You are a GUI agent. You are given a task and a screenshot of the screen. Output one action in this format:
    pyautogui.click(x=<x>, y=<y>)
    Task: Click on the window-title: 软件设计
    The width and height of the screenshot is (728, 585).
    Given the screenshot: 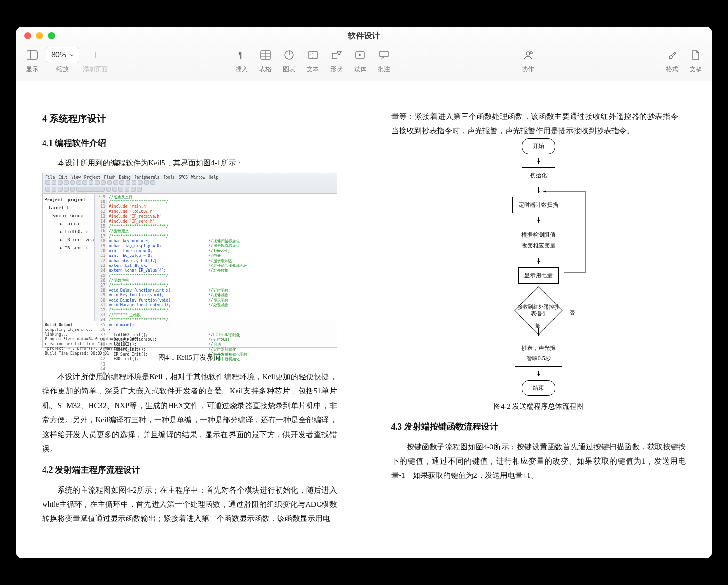 What is the action you would take?
    pyautogui.click(x=364, y=36)
    